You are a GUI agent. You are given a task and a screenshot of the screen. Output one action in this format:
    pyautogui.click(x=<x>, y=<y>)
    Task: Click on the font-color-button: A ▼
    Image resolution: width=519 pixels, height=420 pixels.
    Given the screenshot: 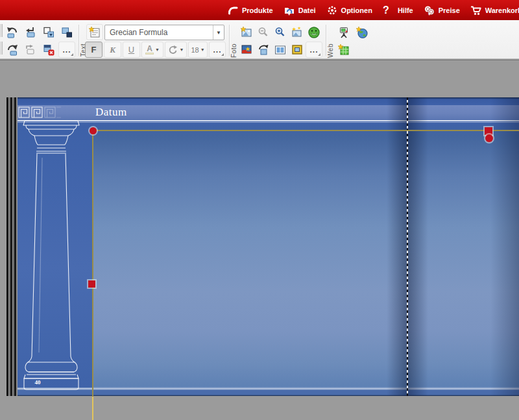 What is the action you would take?
    pyautogui.click(x=152, y=49)
    